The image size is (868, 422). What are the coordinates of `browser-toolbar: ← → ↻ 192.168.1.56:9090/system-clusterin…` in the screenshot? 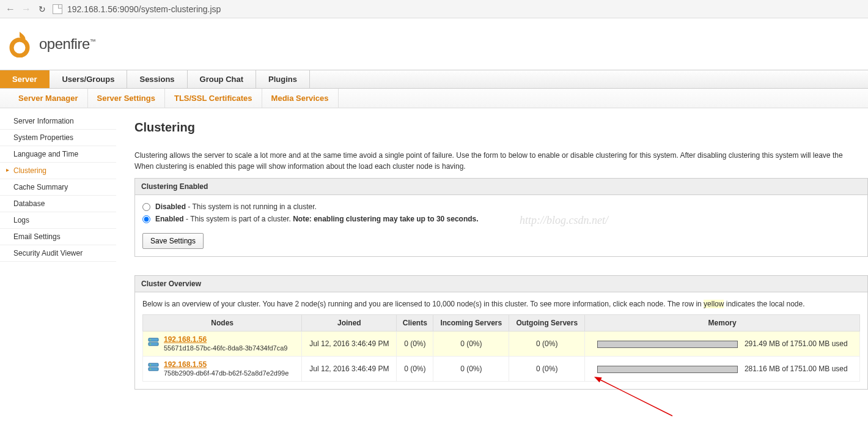 It's located at (434, 9).